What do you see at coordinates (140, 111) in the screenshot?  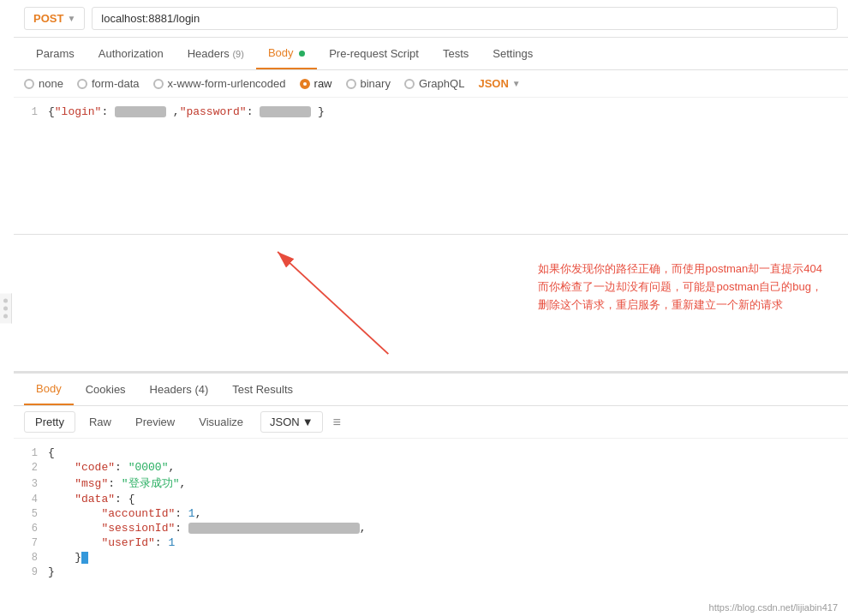 I see `blurred-login` at bounding box center [140, 111].